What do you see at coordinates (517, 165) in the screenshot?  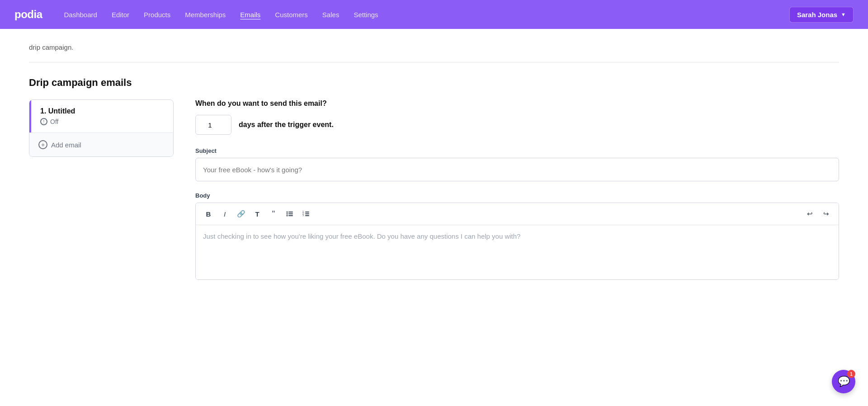 I see `subject-section: Subject` at bounding box center [517, 165].